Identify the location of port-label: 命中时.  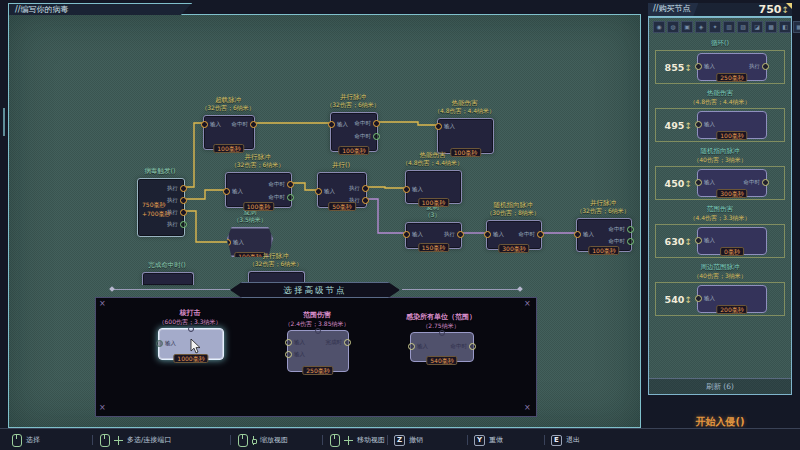
(460, 346).